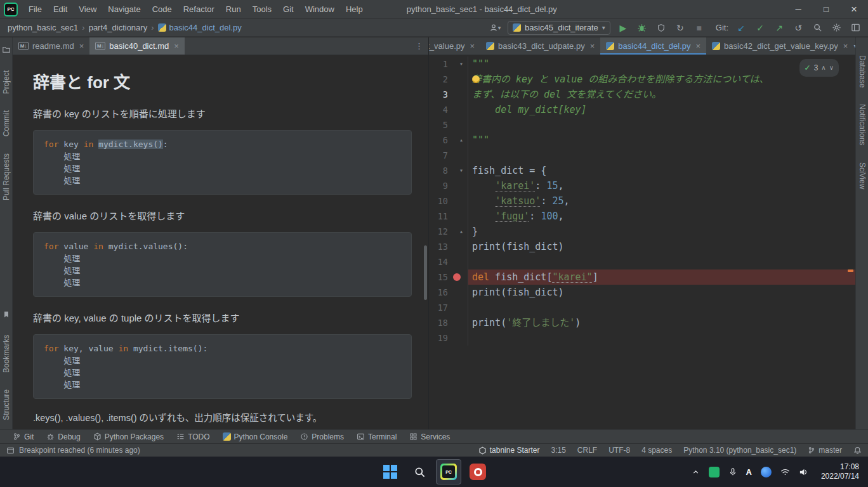  Describe the element at coordinates (741, 28) in the screenshot. I see `git-update-button: ↙` at that location.